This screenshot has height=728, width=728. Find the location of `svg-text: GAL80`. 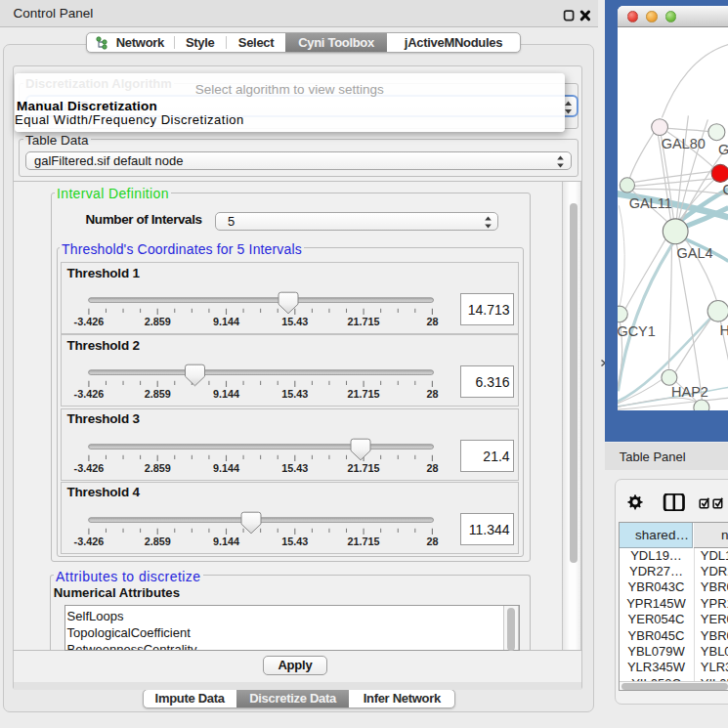

svg-text: GAL80 is located at coordinates (682, 143).